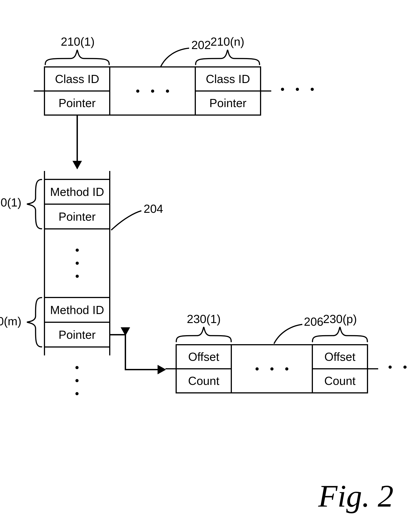 This screenshot has width=407, height=532. Describe the element at coordinates (78, 42) in the screenshot. I see `label-210-1: 210(1)` at that location.